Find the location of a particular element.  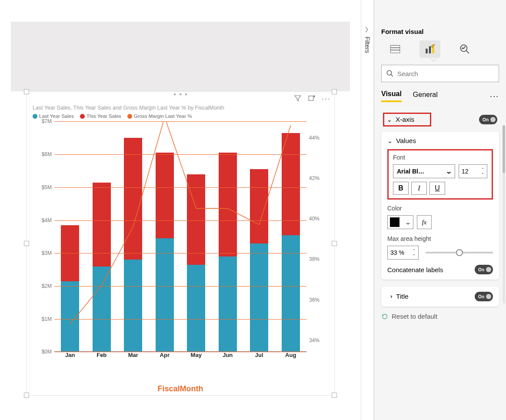

color-label: Color is located at coordinates (440, 208).